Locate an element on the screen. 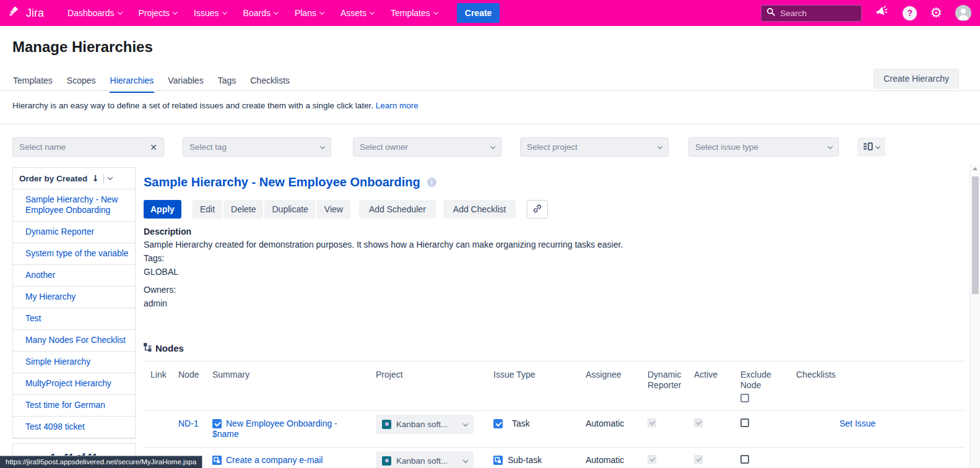  avatar is located at coordinates (963, 13).